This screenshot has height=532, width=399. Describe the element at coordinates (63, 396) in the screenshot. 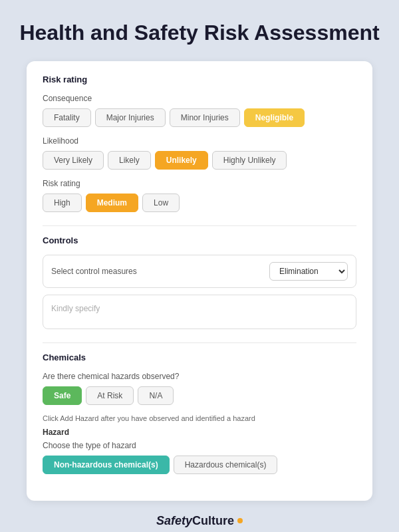

I see `chemical-safe: Safe` at that location.